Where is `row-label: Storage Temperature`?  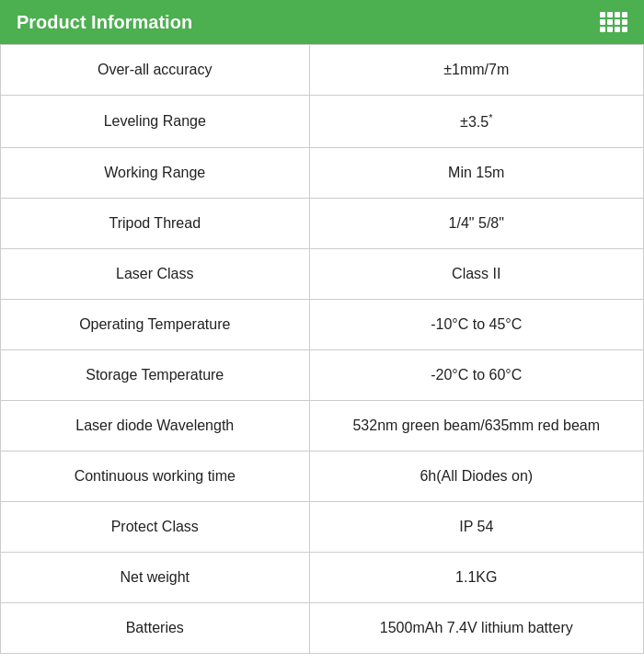
row-label: Storage Temperature is located at coordinates (155, 375).